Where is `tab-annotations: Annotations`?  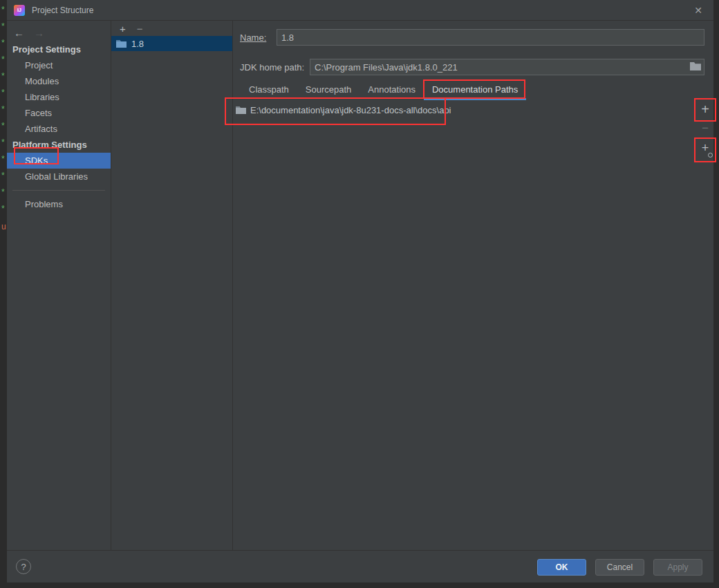
tab-annotations: Annotations is located at coordinates (391, 91).